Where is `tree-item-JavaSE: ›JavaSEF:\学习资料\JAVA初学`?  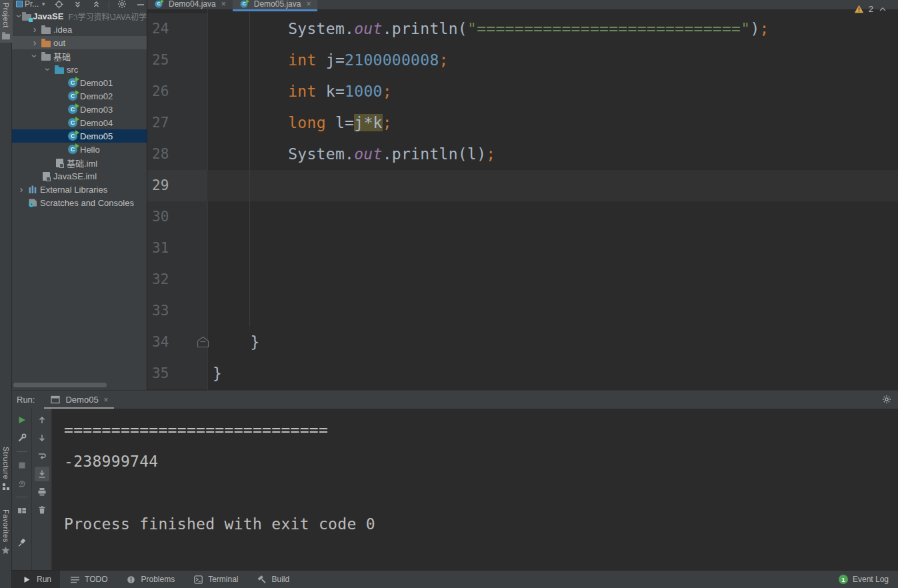 tree-item-JavaSE: ›JavaSEF:\学习资料\JAVA初学 is located at coordinates (79, 16).